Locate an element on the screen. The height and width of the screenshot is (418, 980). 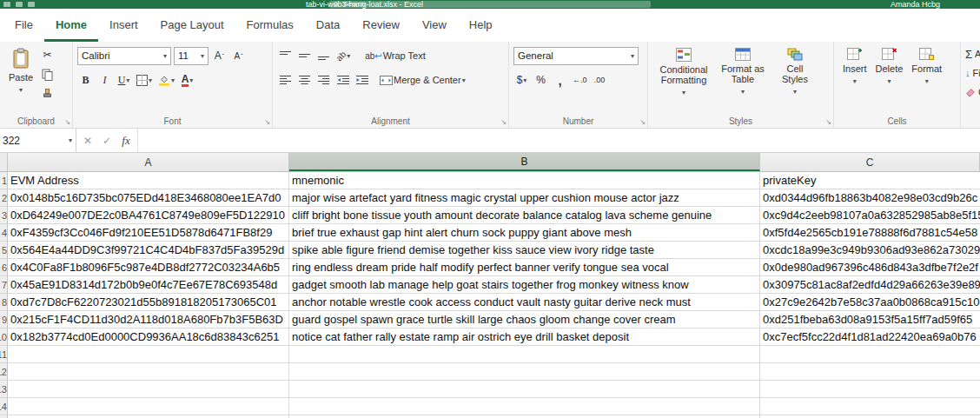
paste-button: Paste ▾ is located at coordinates (21, 71).